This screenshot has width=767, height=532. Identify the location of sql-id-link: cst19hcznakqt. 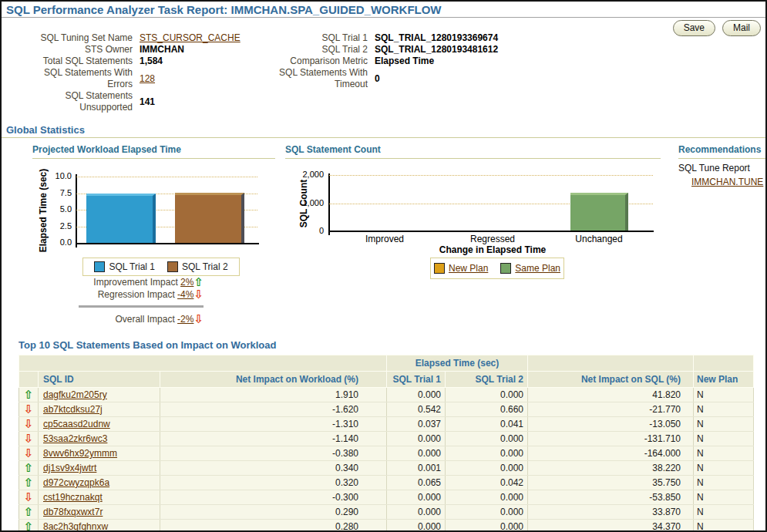
(72, 497).